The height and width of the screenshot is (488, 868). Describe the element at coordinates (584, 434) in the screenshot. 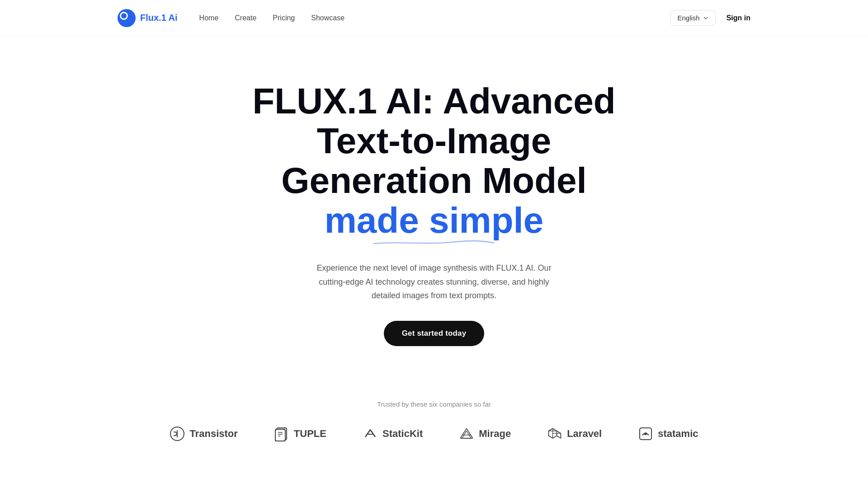

I see `company-laravel-label: Laravel` at that location.